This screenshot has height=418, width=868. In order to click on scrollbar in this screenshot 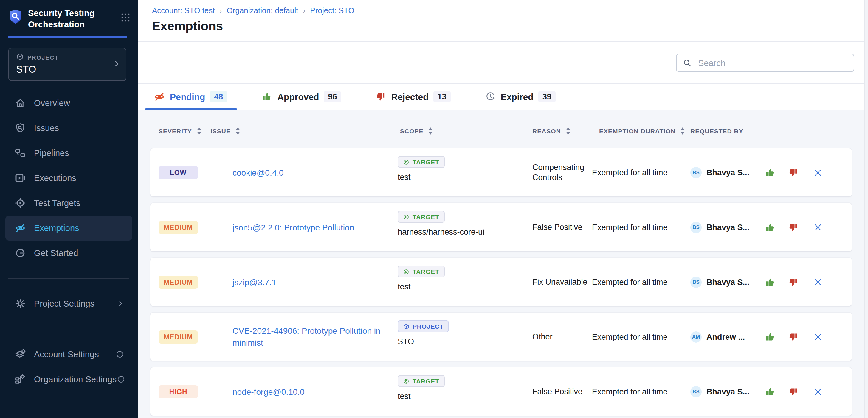, I will do `click(866, 209)`.